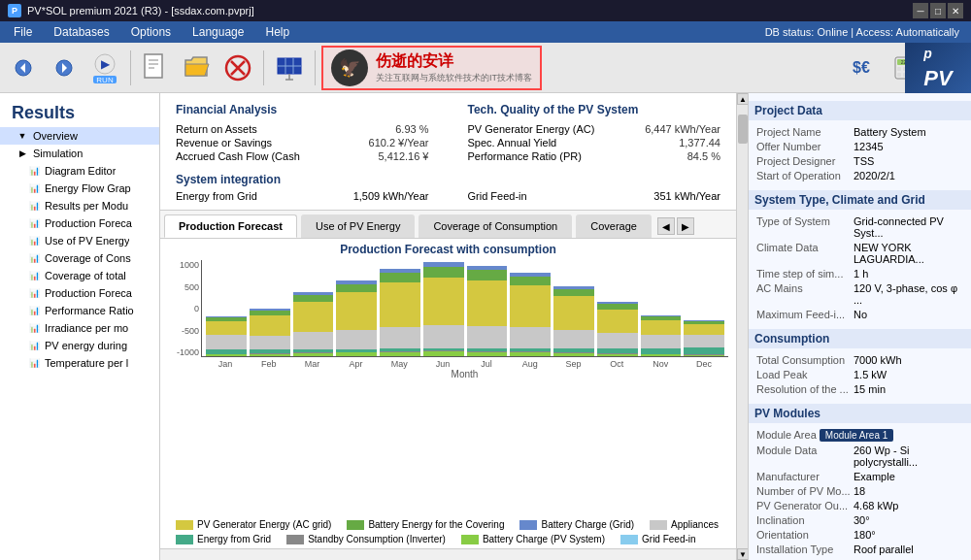 Image resolution: width=971 pixels, height=560 pixels. Describe the element at coordinates (225, 364) in the screenshot. I see `x-label-0: Jan` at that location.